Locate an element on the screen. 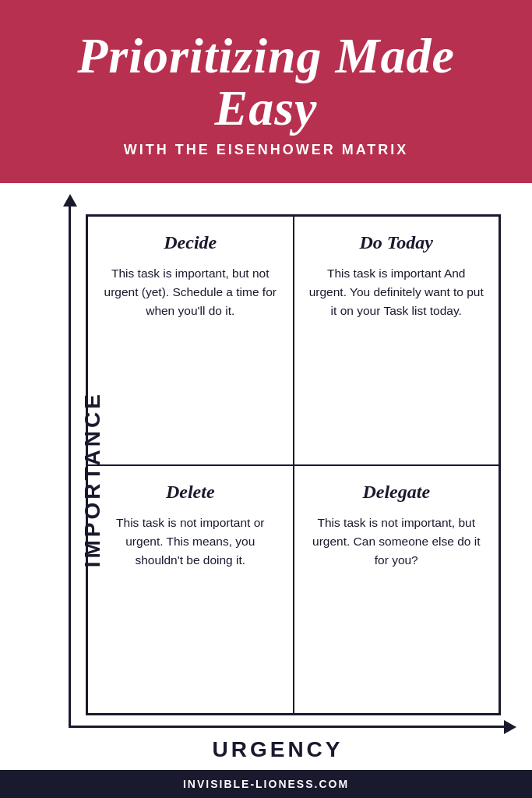 This screenshot has width=532, height=798. x-axis-label: Urgency is located at coordinates (277, 750).